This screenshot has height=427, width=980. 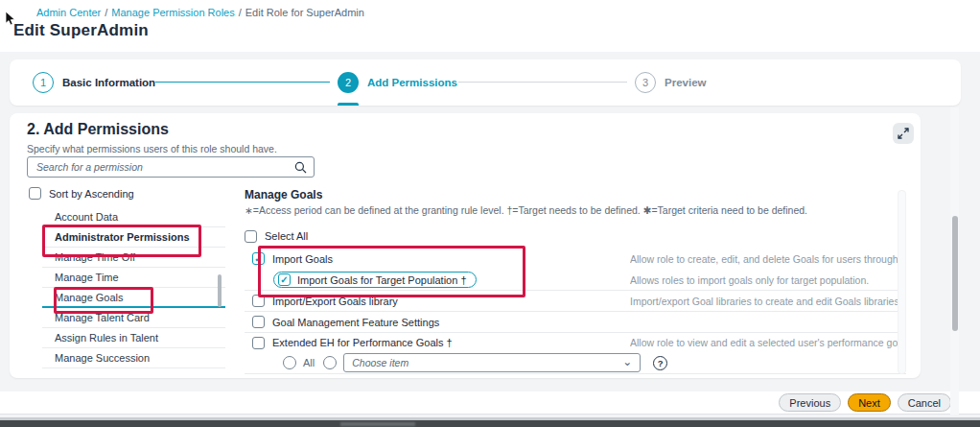 What do you see at coordinates (577, 210) in the screenshot?
I see `permission-legend: ∗=Access period can be defined at the gr…` at bounding box center [577, 210].